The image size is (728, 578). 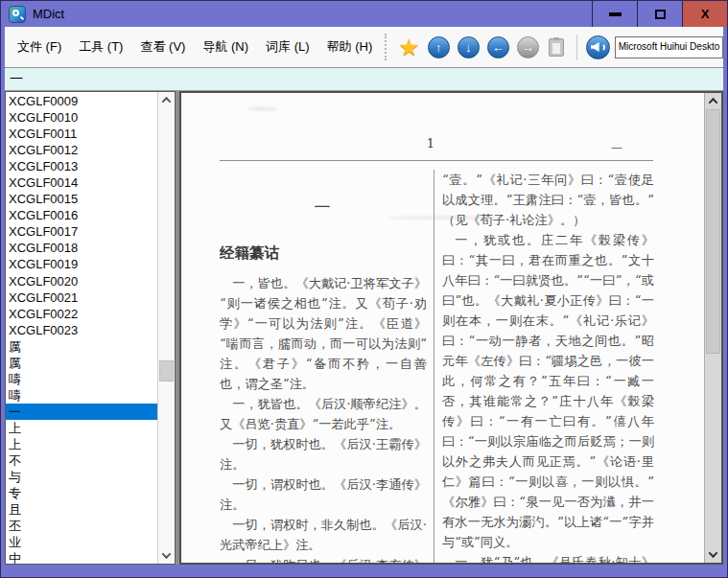 What do you see at coordinates (167, 556) in the screenshot?
I see `list-scroll-down-button` at bounding box center [167, 556].